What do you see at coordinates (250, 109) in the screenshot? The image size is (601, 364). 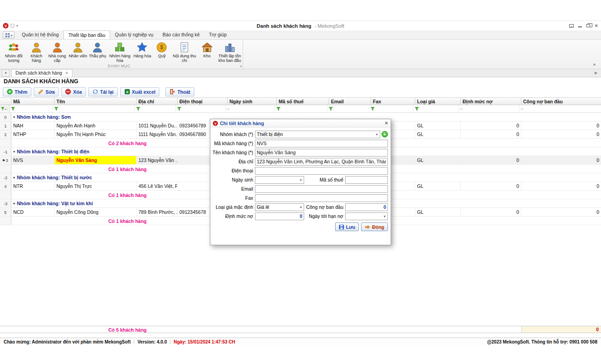 I see `filter-cell-ngaysinh: –` at bounding box center [250, 109].